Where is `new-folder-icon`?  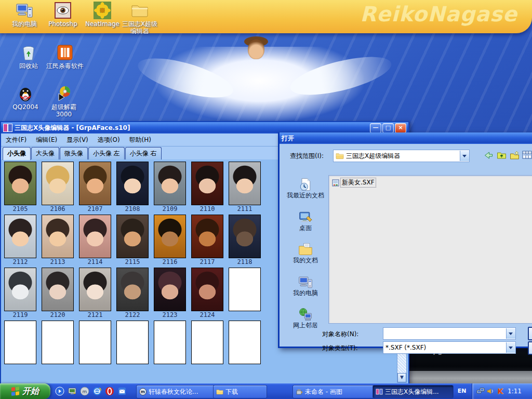 new-folder-icon is located at coordinates (514, 155).